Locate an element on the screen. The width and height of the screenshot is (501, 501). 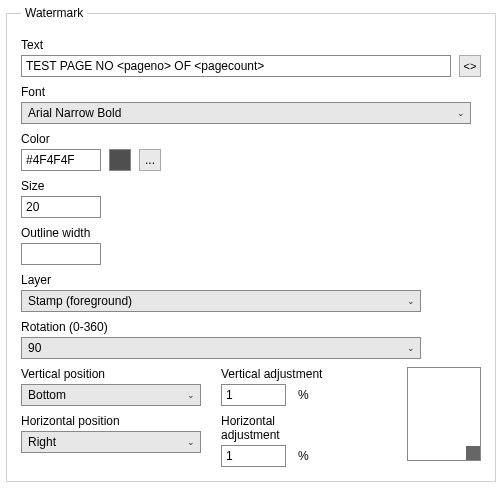
color-input is located at coordinates (61, 160).